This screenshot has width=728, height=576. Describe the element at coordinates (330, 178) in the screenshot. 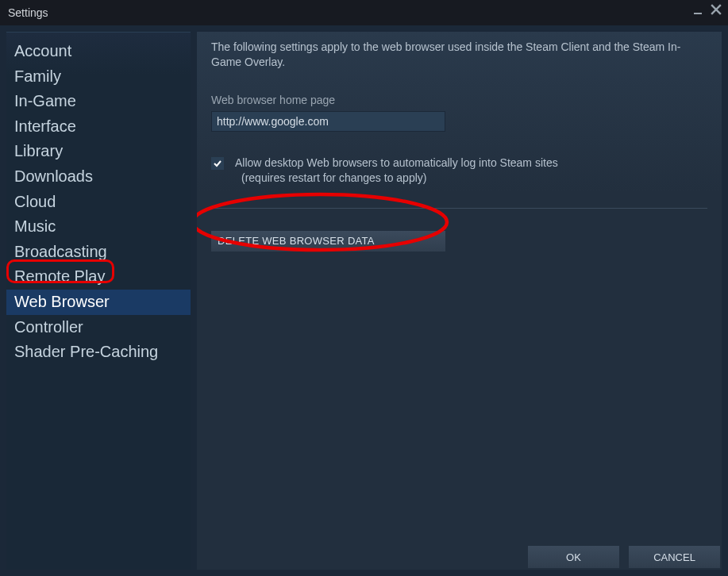

I see `auto-login-sublabel: (requires restart for changes to apply)` at that location.